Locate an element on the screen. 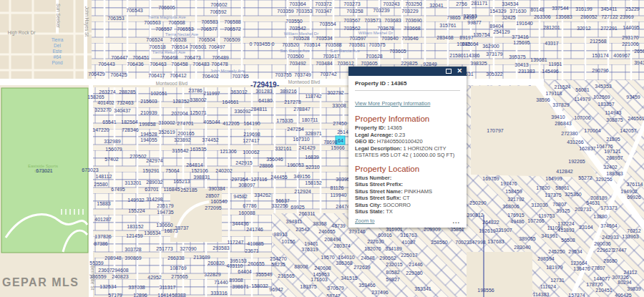 This screenshot has width=644, height=297. parcel-label: 334534 is located at coordinates (509, 4).